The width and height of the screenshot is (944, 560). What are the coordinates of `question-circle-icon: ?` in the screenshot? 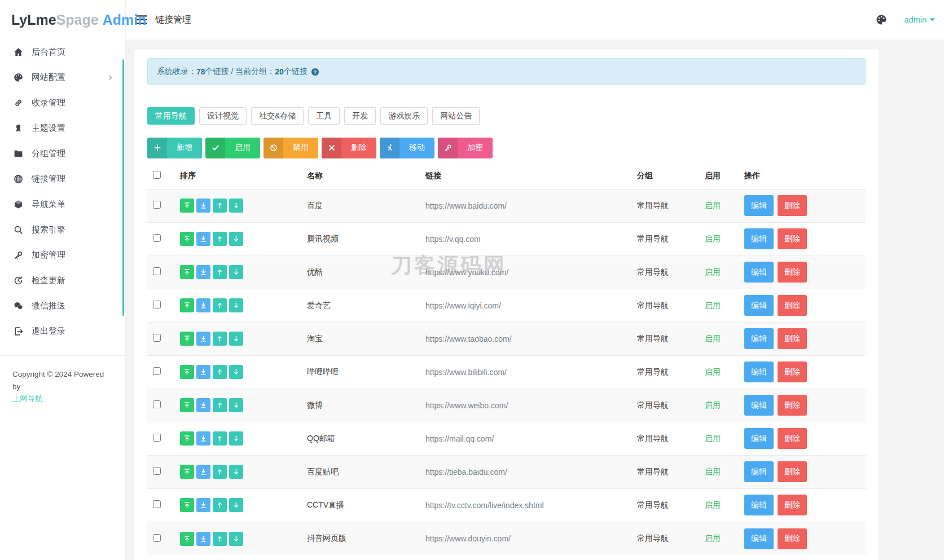 It's located at (315, 72).